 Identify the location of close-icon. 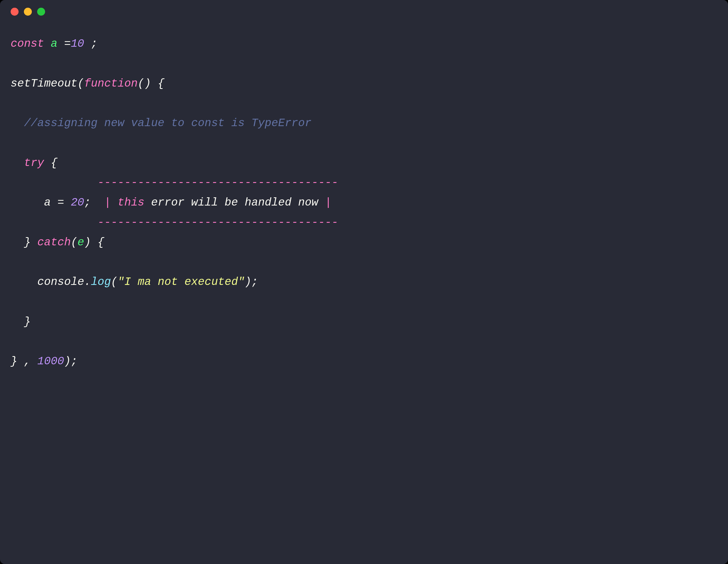
(15, 12).